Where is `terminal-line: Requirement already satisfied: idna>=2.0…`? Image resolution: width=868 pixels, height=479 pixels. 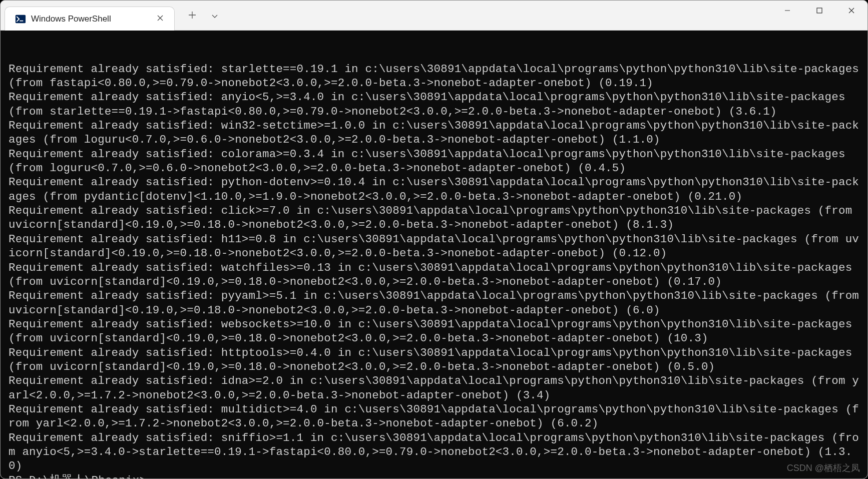
terminal-line: Requirement already satisfied: idna>=2.0… is located at coordinates (436, 388).